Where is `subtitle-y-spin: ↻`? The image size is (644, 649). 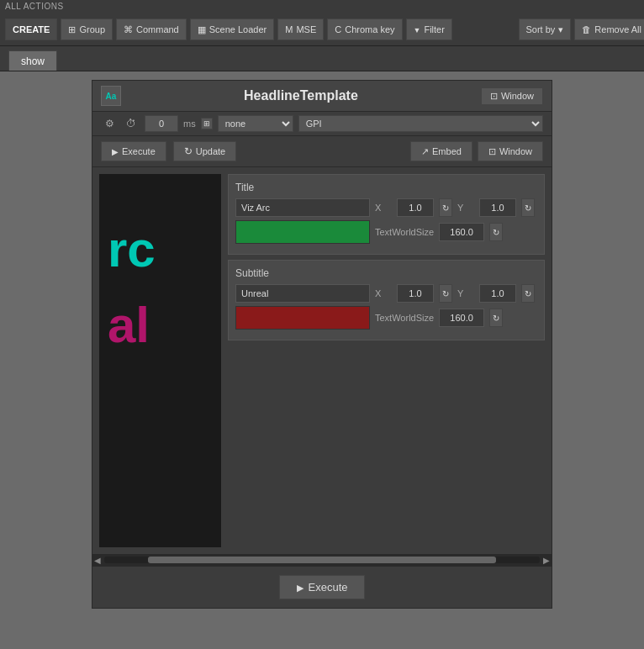
subtitle-y-spin: ↻ is located at coordinates (528, 293).